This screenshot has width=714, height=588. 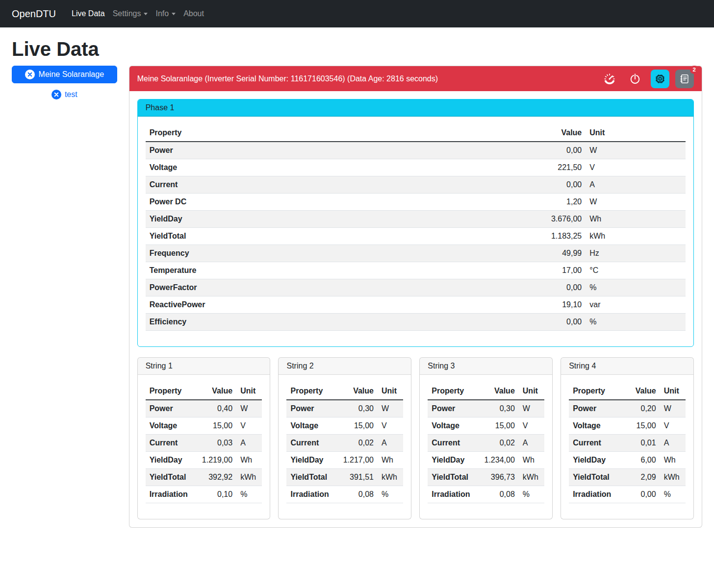 What do you see at coordinates (214, 409) in the screenshot?
I see `value-cell: 0,40` at bounding box center [214, 409].